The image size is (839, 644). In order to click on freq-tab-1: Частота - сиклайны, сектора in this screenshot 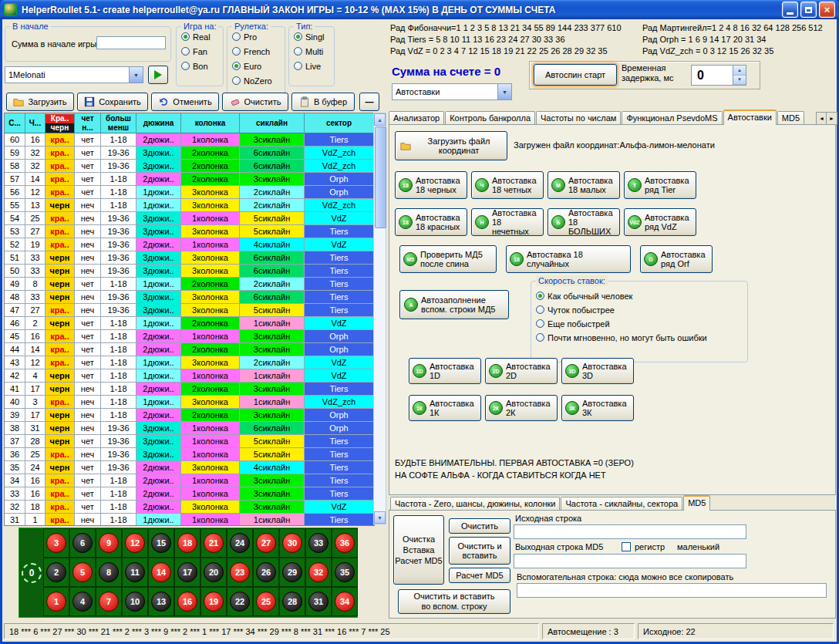, I will do `click(622, 504)`.